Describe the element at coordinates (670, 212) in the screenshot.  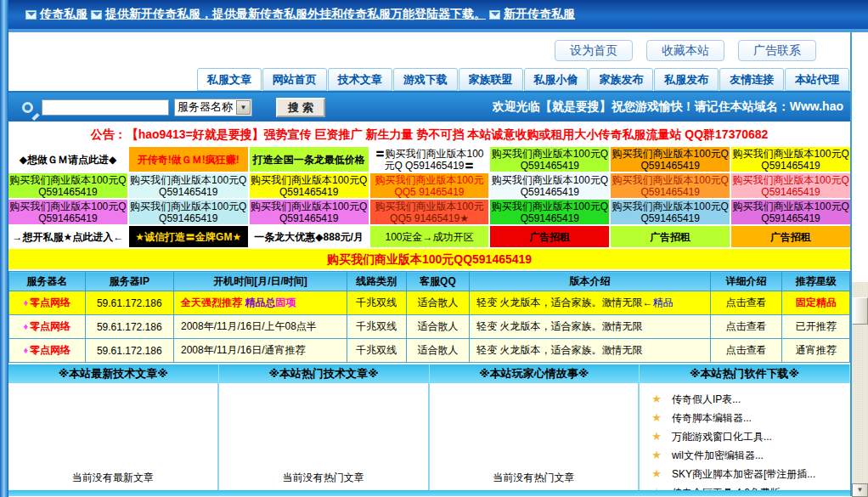
I see `ad-cell-r2-c5: 购买我们商业版本100元Q Q591465419` at that location.